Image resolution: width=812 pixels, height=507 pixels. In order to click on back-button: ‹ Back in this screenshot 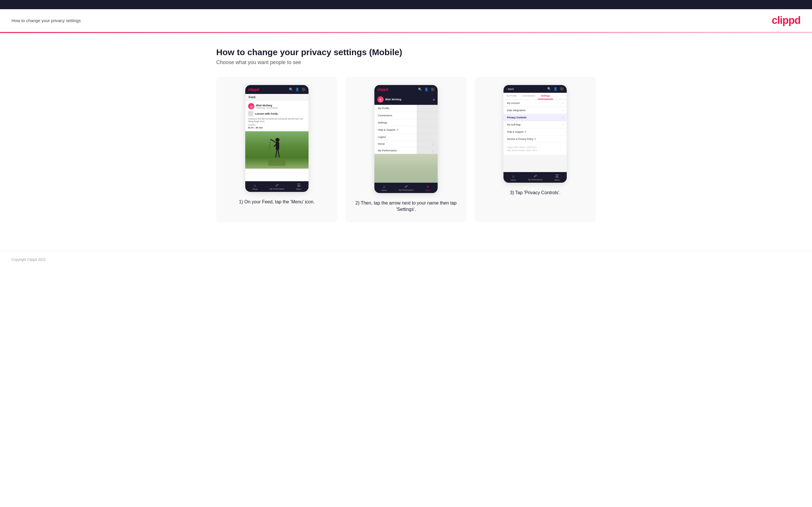, I will do `click(510, 89)`.